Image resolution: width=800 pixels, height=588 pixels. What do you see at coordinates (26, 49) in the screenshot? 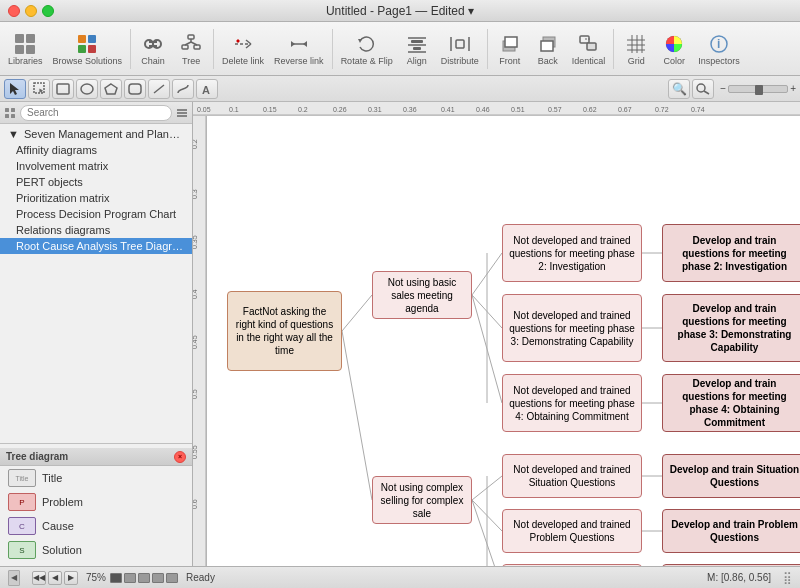
I see `tb-libraries: Libraries` at bounding box center [26, 49].